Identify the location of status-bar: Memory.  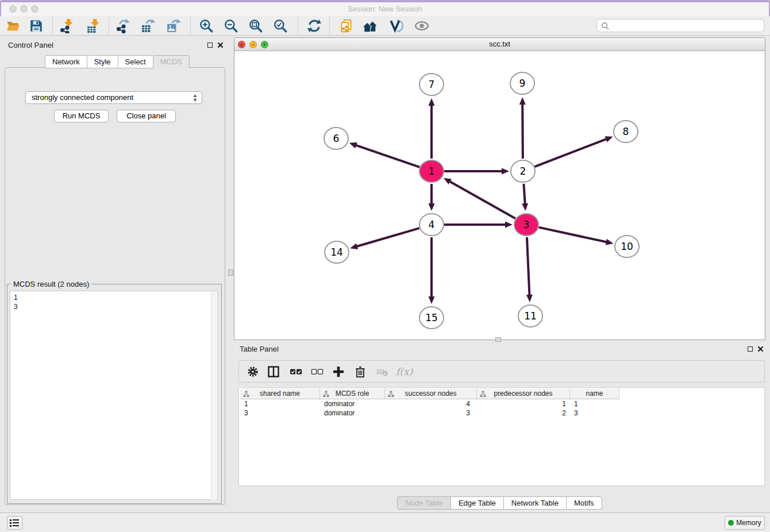
(385, 522).